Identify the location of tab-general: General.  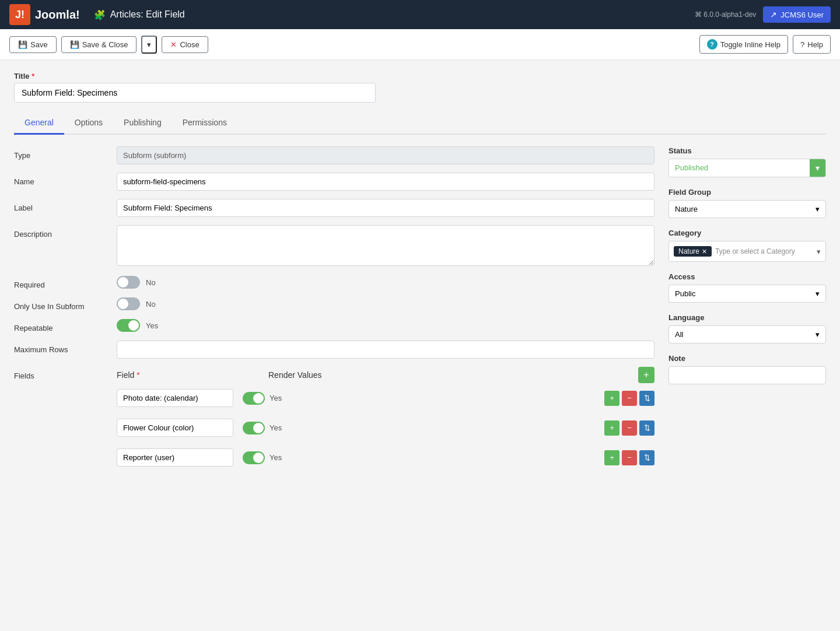
(39, 124).